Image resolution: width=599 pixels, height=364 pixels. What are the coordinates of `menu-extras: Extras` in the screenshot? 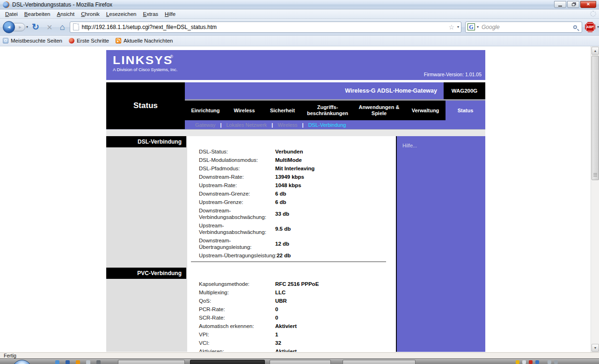 It's located at (151, 14).